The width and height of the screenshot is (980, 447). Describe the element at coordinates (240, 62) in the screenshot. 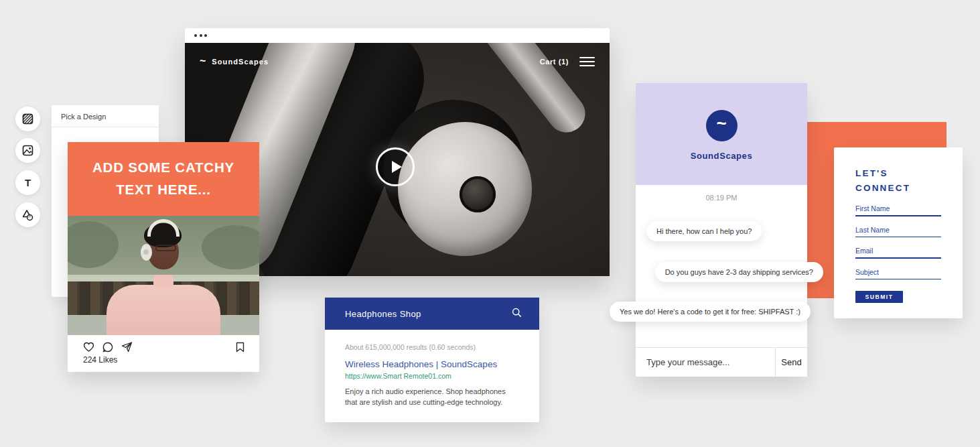

I see `site-brand-name: SoundScapes` at that location.